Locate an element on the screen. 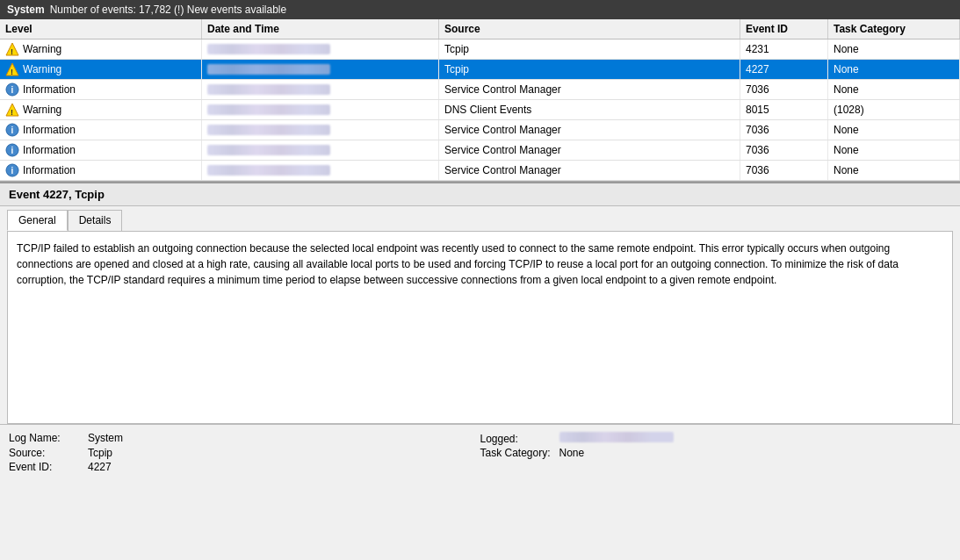  task-category-value: None is located at coordinates (573, 453).